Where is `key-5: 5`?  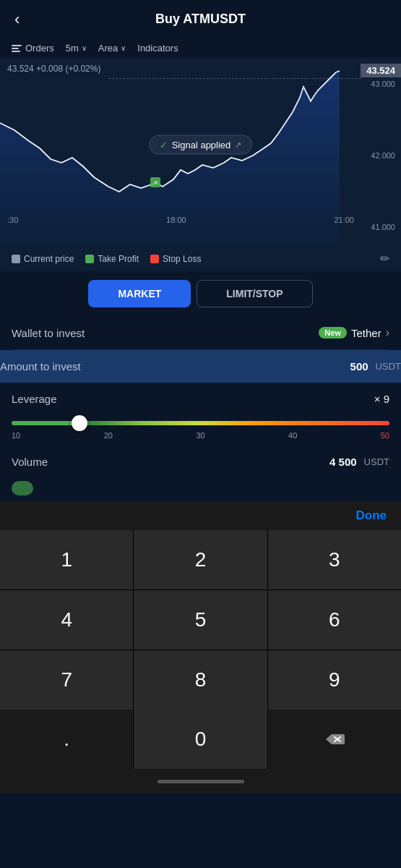 key-5: 5 is located at coordinates (200, 620).